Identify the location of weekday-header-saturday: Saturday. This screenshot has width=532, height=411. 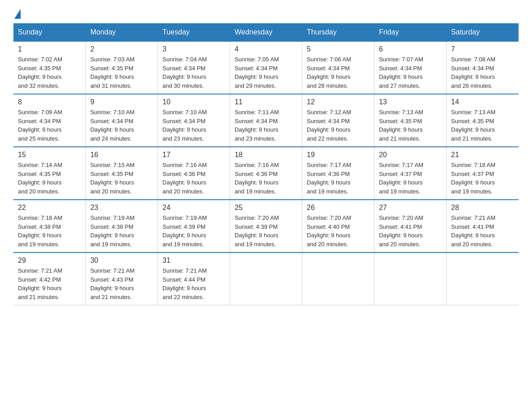
(483, 33).